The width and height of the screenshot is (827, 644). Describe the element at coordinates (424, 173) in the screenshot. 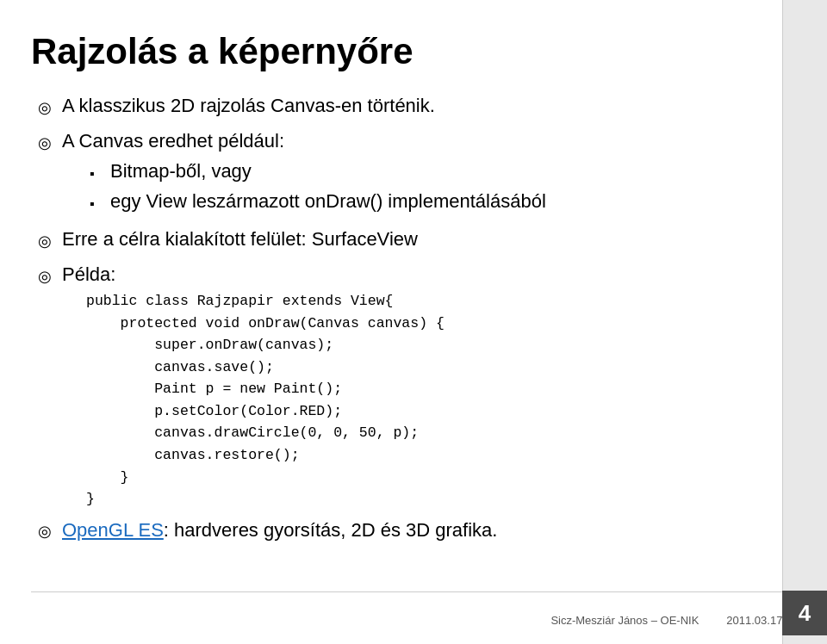

I see `bullet-text-2: A Canvas eredhet például: Bitmap-ből, va…` at that location.